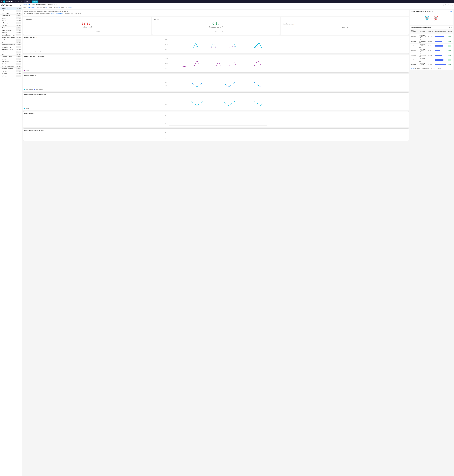 The height and width of the screenshot is (476, 454). What do you see at coordinates (11, 71) in the screenshot?
I see `sidebar-item: › vote-bot Service` at bounding box center [11, 71].